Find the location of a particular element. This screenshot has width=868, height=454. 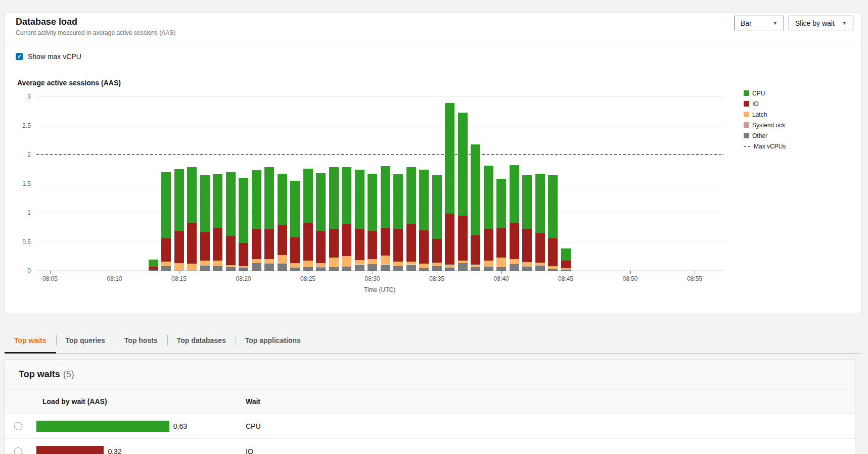

legend-label: Max vCPUs is located at coordinates (769, 146).